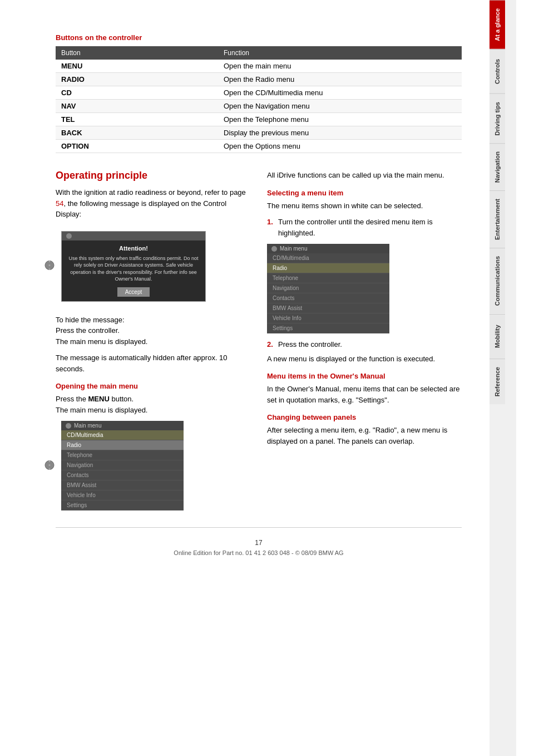 This screenshot has width=534, height=756. Describe the element at coordinates (340, 53) in the screenshot. I see `col-header-function: Function` at that location.